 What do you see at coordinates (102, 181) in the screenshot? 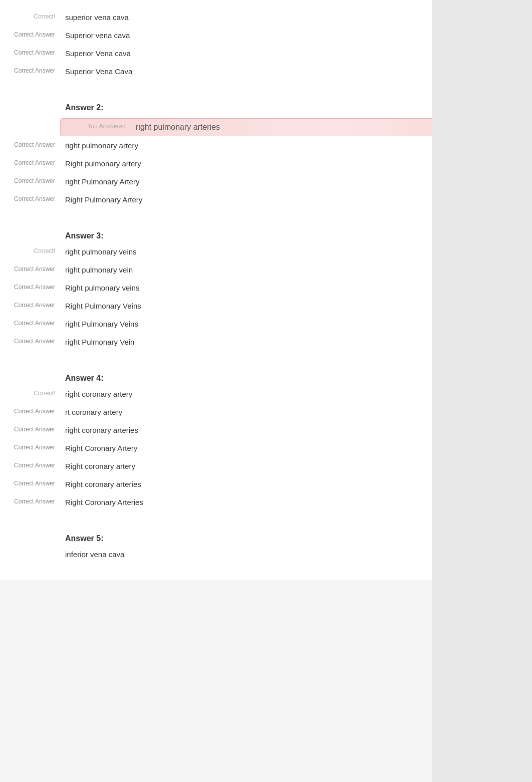
I see `answer-text: right Pulmonary Artery` at bounding box center [102, 181].